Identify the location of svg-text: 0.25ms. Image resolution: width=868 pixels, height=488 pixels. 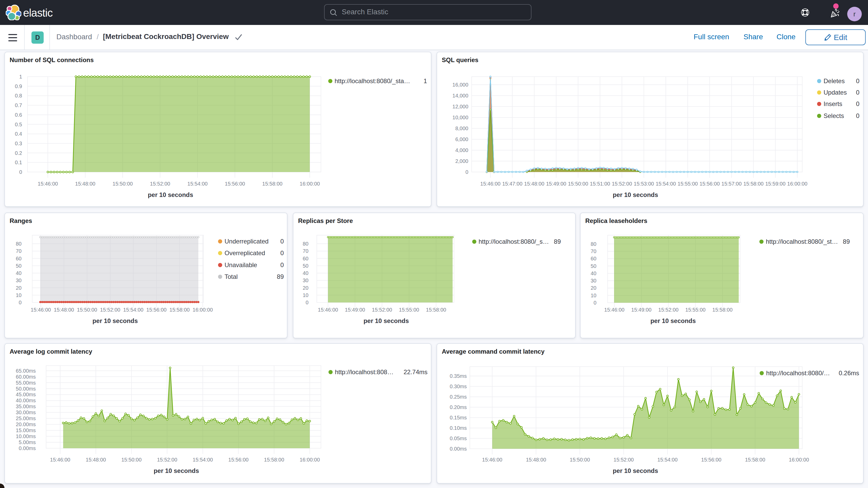
(458, 397).